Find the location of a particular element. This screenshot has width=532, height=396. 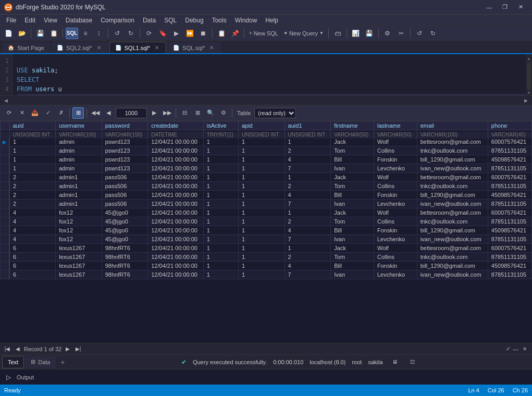

tab-sql1: 📄 SQL1.sql* ✕ is located at coordinates (138, 47).